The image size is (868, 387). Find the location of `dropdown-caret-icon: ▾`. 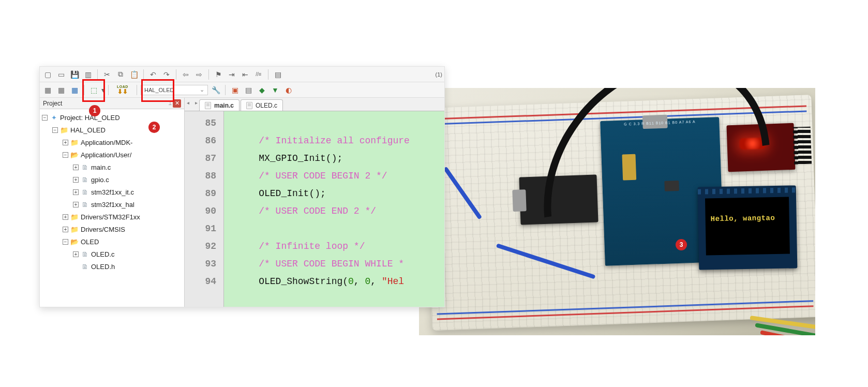

dropdown-caret-icon: ▾ is located at coordinates (103, 90).